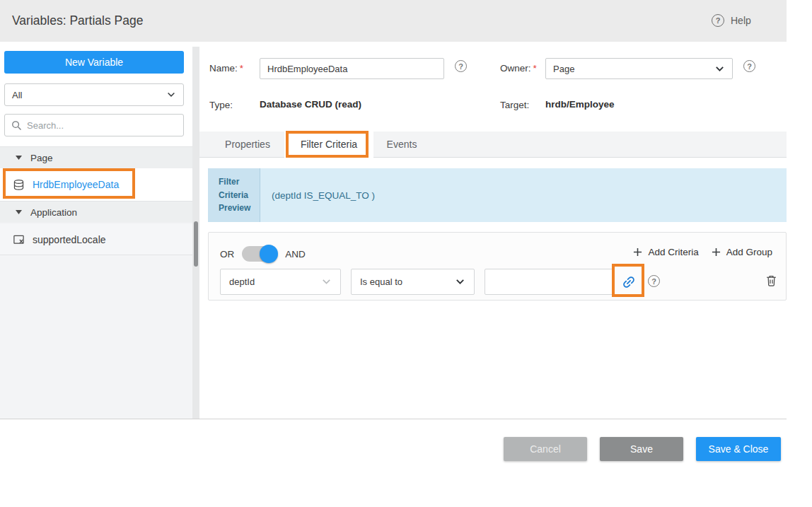 The height and width of the screenshot is (507, 812). What do you see at coordinates (269, 254) in the screenshot?
I see `toggle-knob` at bounding box center [269, 254].